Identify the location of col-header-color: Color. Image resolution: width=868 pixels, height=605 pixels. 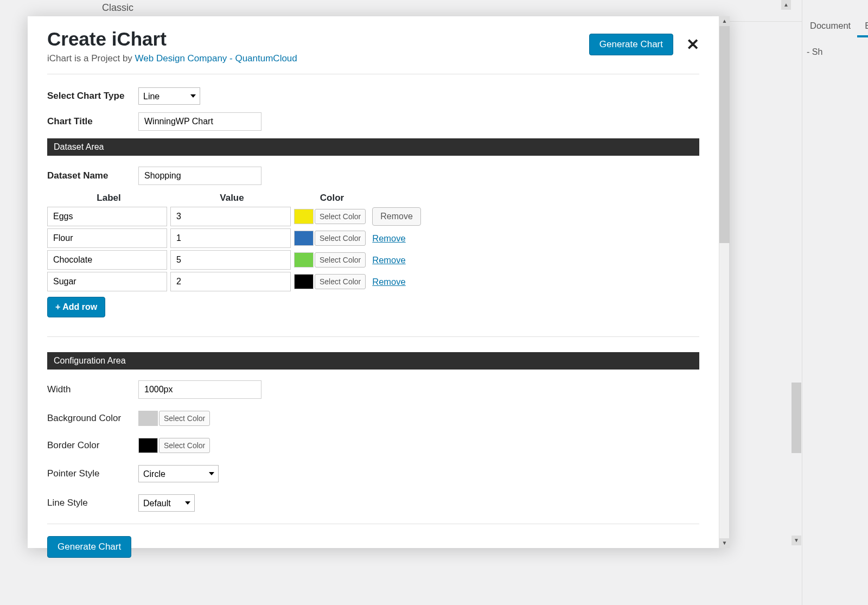
(332, 198).